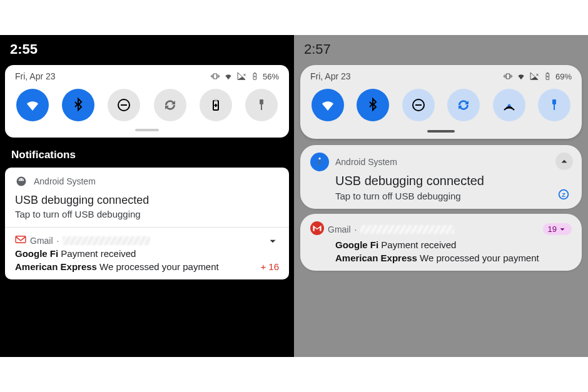  Describe the element at coordinates (509, 105) in the screenshot. I see `qs-hotspot-toggle` at that location.